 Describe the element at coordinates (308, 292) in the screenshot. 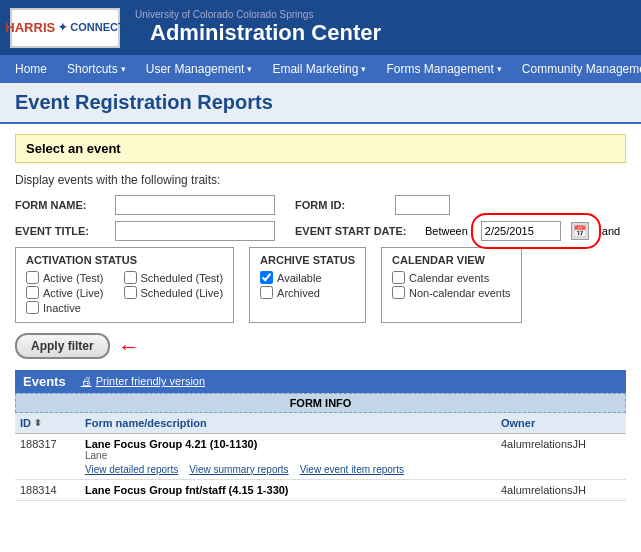

I see `archived-row: Archived` at that location.